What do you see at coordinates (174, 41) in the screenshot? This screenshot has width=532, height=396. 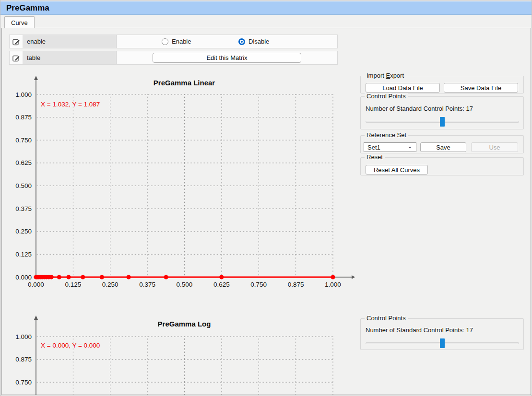 I see `property-row-enable: enable Enable Disable` at bounding box center [174, 41].